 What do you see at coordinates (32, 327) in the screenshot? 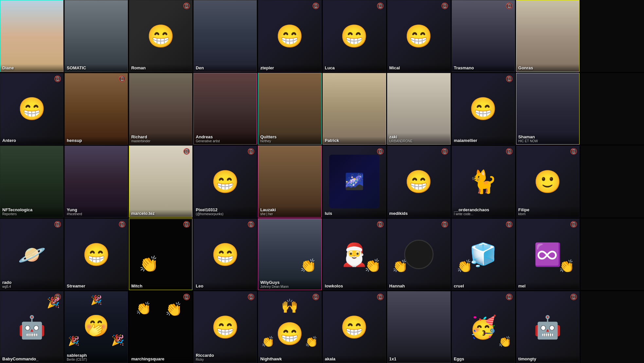
I see `cell-babycommando: 📵 🤖 🎉 BabyCommando_` at bounding box center [32, 327].